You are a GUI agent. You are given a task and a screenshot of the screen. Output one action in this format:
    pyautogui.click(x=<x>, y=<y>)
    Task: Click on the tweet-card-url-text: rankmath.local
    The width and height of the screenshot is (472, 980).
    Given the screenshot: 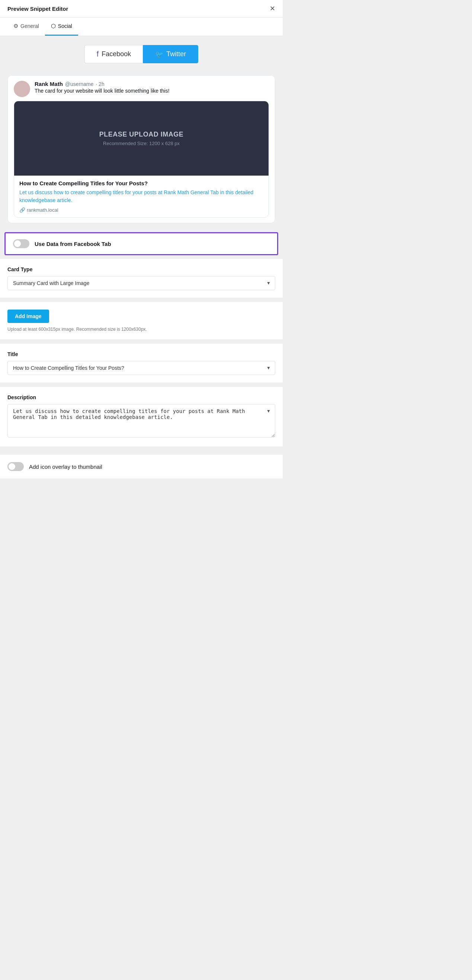 What is the action you would take?
    pyautogui.click(x=43, y=210)
    